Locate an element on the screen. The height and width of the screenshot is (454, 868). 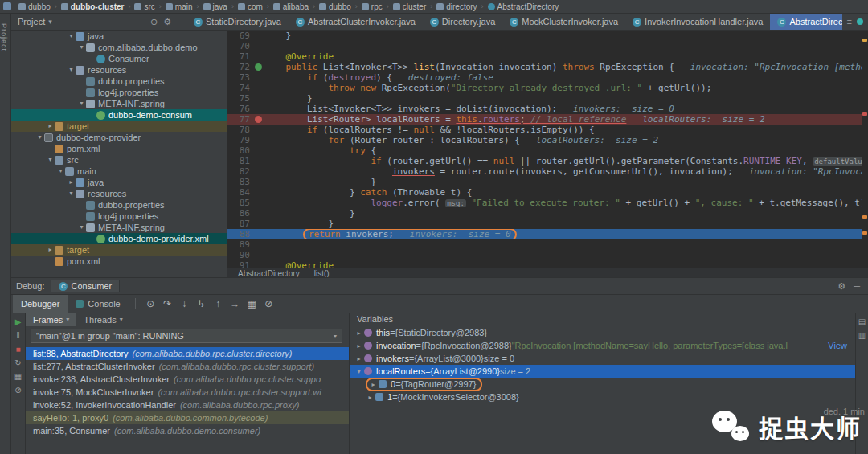
code-line: 77 List<Router> localRouters = this.rout… is located at coordinates (547, 119).